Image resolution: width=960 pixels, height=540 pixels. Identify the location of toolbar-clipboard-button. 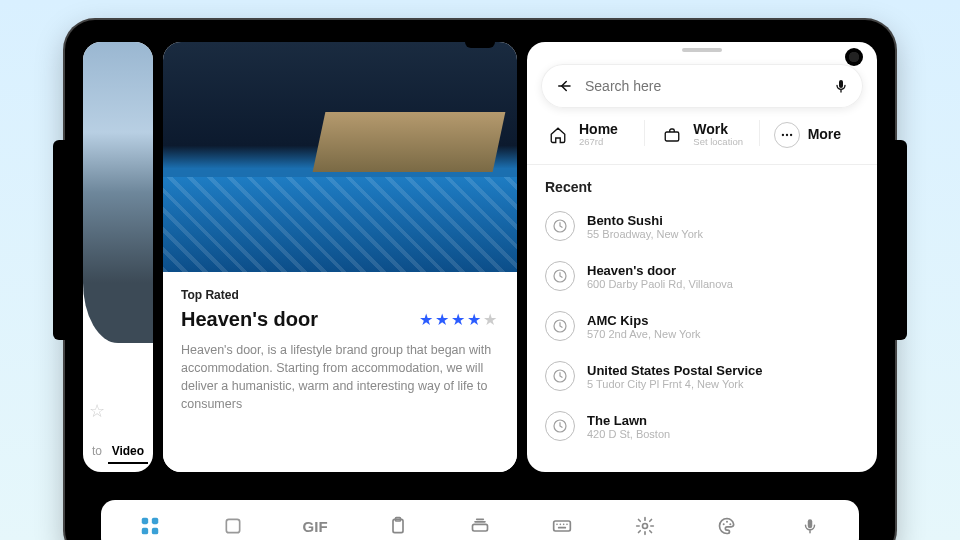
(398, 524).